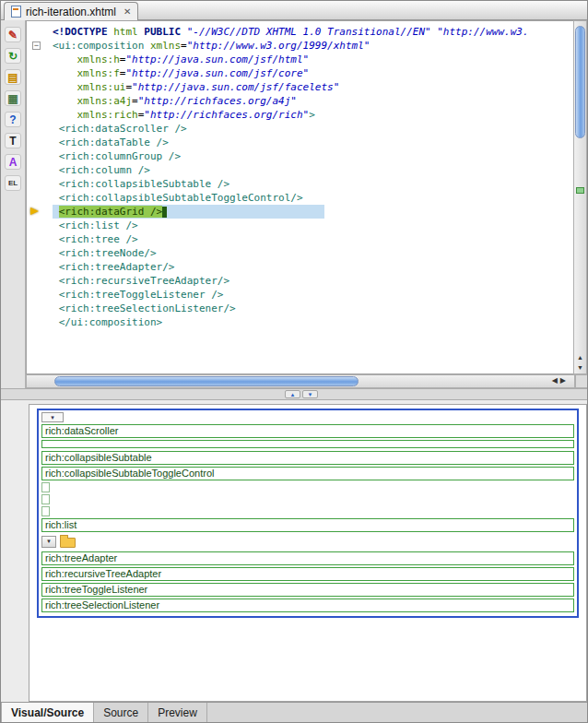  Describe the element at coordinates (68, 542) in the screenshot. I see `folder-icon` at that location.